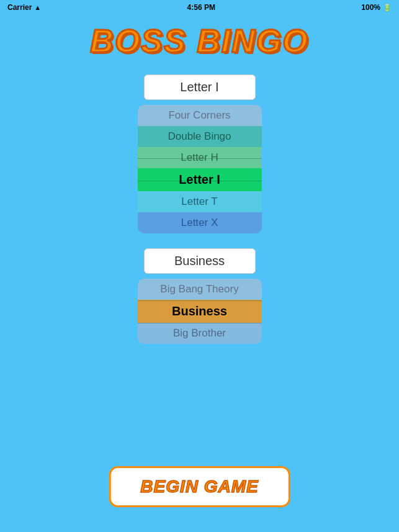  I want to click on letter-picker-wheel: Four Corners Double Bingo Letter H Lette…, so click(200, 169).